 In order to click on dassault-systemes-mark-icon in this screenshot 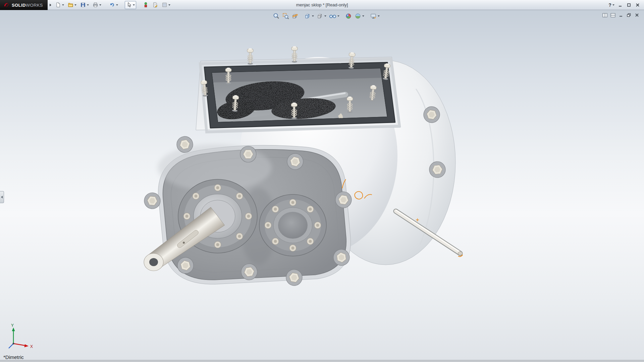, I will do `click(6, 5)`.